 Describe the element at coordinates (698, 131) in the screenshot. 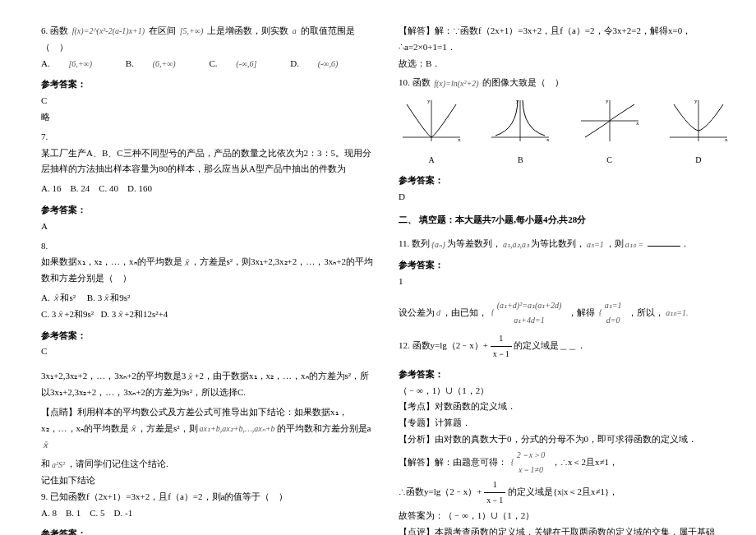

I see `chart-option-d: xy D` at that location.